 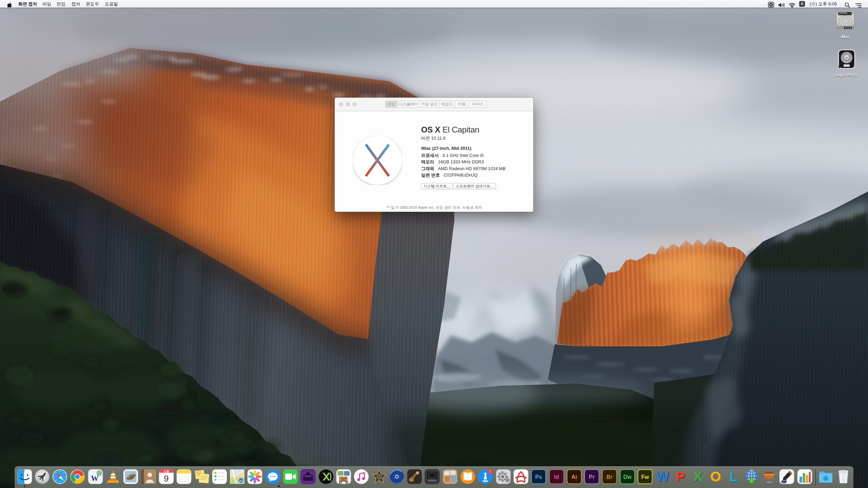 I want to click on svg-text: Br, so click(x=610, y=477).